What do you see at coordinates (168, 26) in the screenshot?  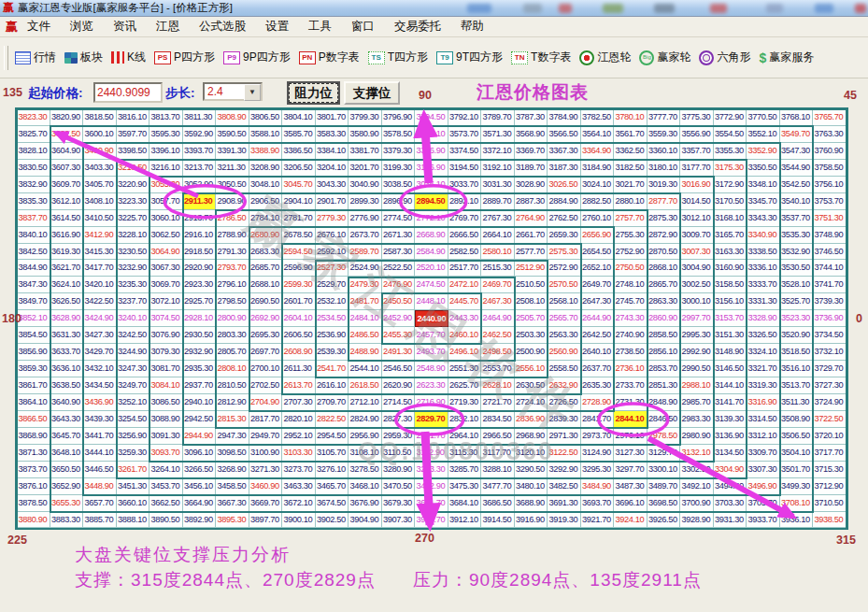 I see `menu-item: 江恩` at bounding box center [168, 26].